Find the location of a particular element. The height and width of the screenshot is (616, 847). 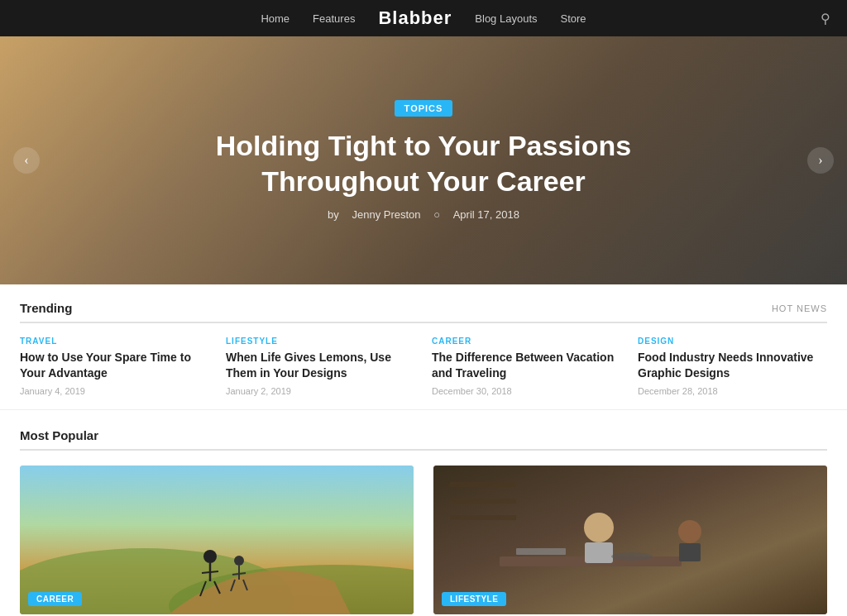

hero-date: April 17, 2018 is located at coordinates (486, 215).